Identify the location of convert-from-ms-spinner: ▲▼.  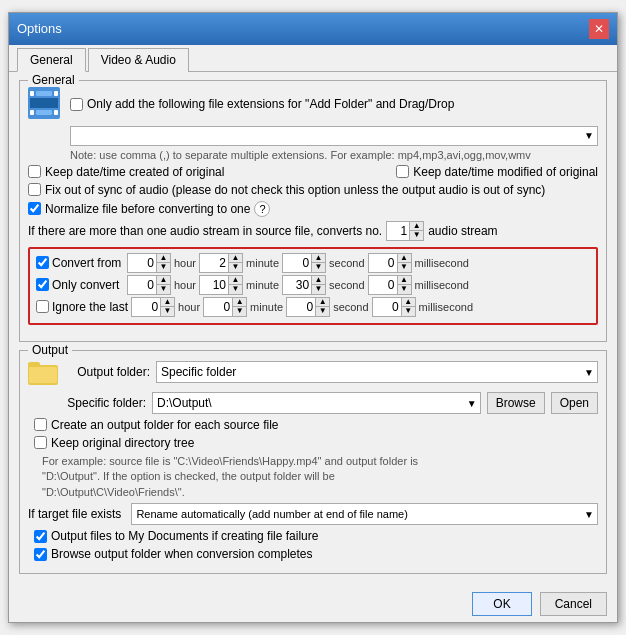
(390, 263).